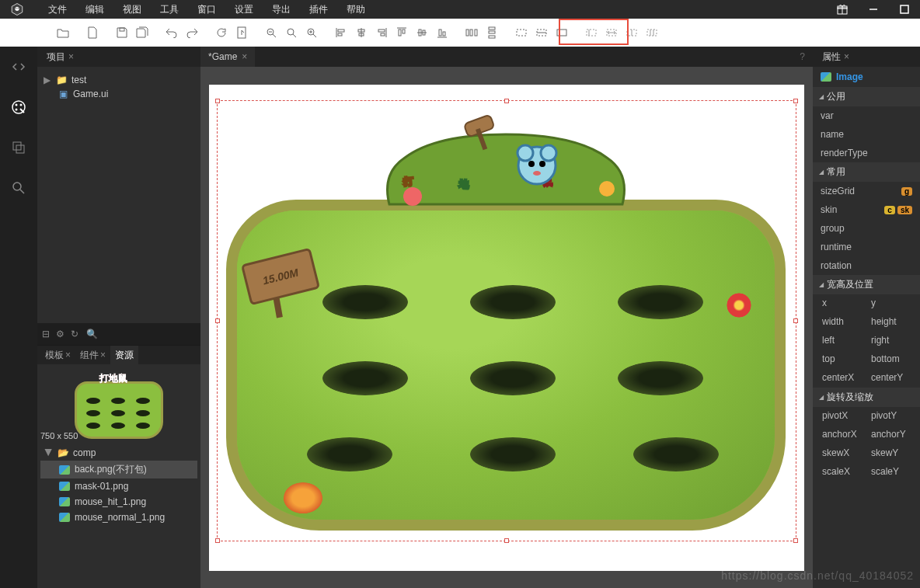 The height and width of the screenshot is (588, 920). I want to click on zoom-in-icon, so click(312, 33).